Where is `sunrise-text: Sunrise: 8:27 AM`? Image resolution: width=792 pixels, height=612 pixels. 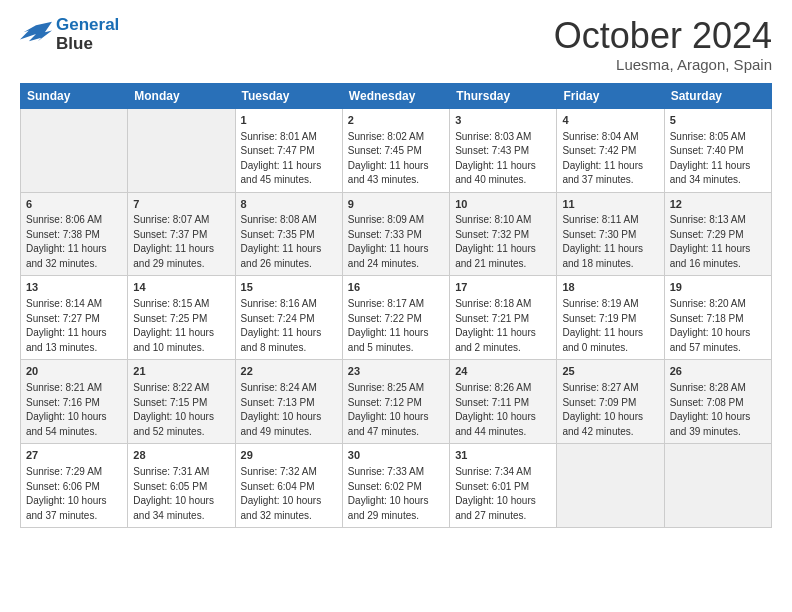
sunrise-text: Sunrise: 8:27 AM is located at coordinates (600, 388).